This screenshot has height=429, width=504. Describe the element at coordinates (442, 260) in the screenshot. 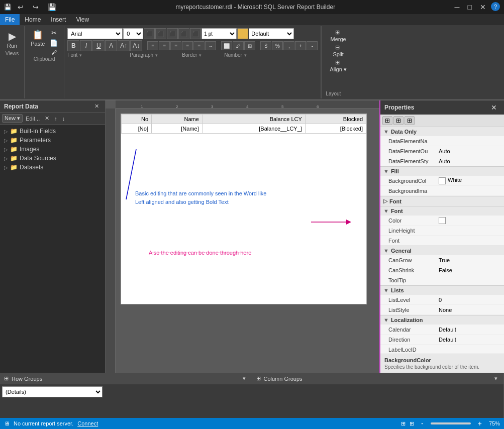

I see `props-row-cangrow: CanGrow True` at that location.